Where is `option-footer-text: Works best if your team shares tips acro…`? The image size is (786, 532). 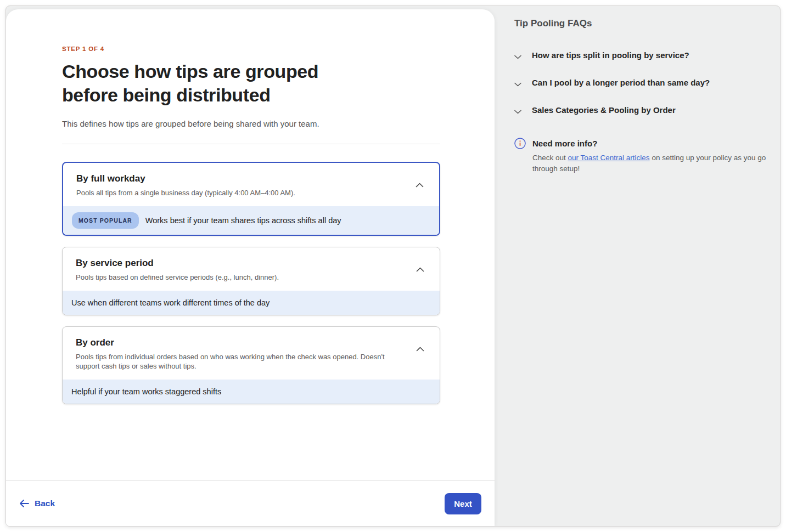 option-footer-text: Works best if your team shares tips acro… is located at coordinates (244, 220).